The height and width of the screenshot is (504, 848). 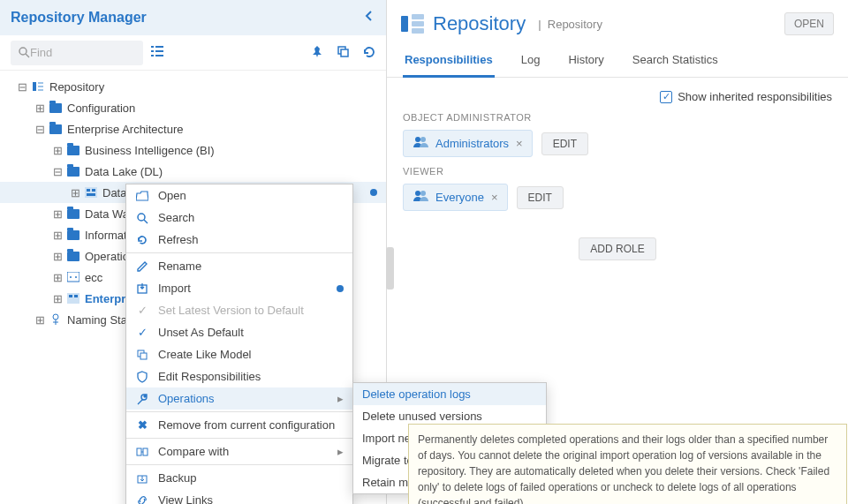 What do you see at coordinates (449, 61) in the screenshot?
I see `tab-responsibilities: Responsibilities` at bounding box center [449, 61].